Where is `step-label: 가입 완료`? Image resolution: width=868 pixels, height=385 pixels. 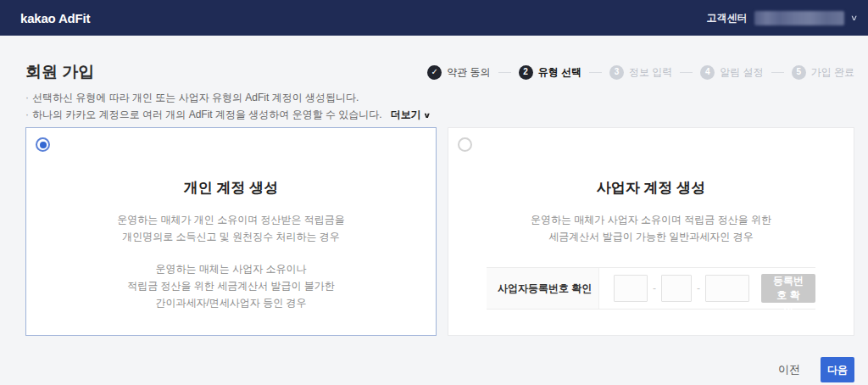
step-label: 가입 완료 is located at coordinates (832, 73).